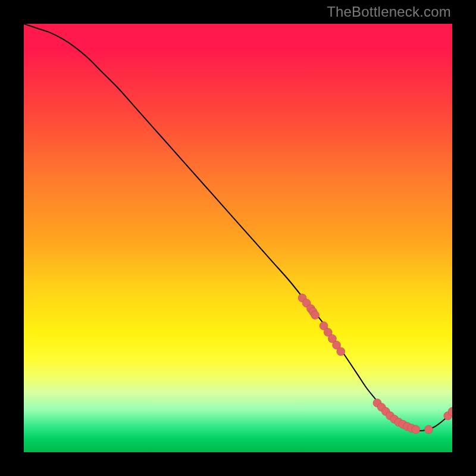 The image size is (476, 476). What do you see at coordinates (375, 364) in the screenshot?
I see `markers-group` at bounding box center [375, 364].